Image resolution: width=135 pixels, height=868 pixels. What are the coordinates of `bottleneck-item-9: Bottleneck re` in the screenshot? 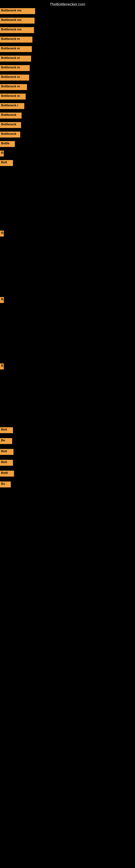 It's located at (13, 87).